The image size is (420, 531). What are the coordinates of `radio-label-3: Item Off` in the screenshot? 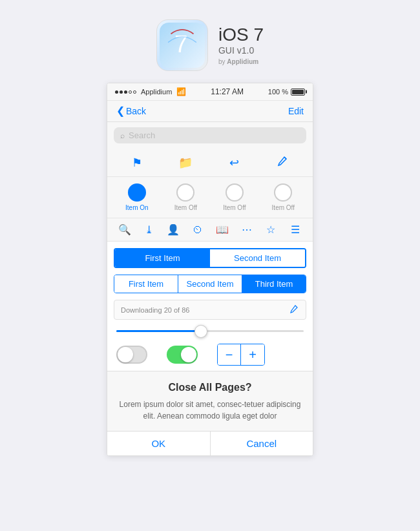 It's located at (283, 208).